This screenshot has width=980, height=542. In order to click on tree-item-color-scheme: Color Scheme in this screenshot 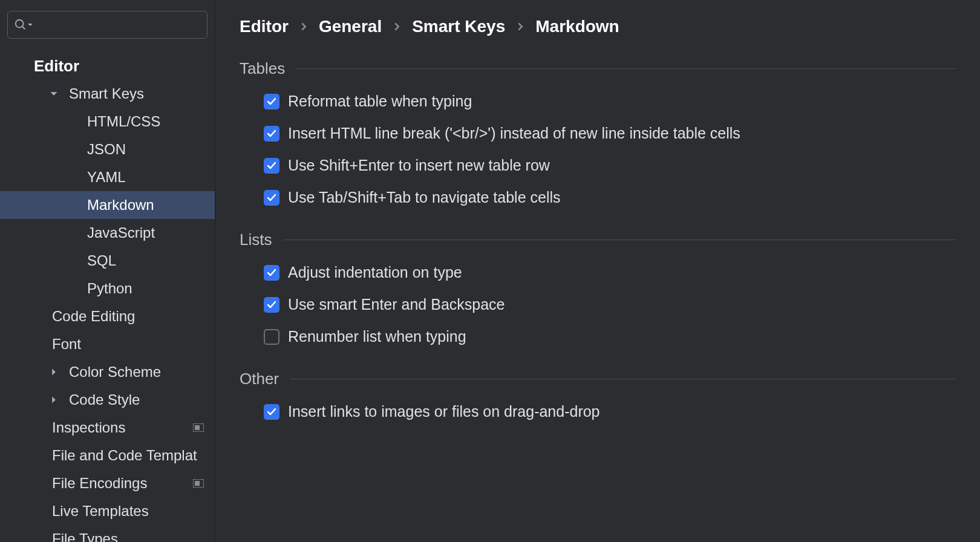, I will do `click(108, 372)`.